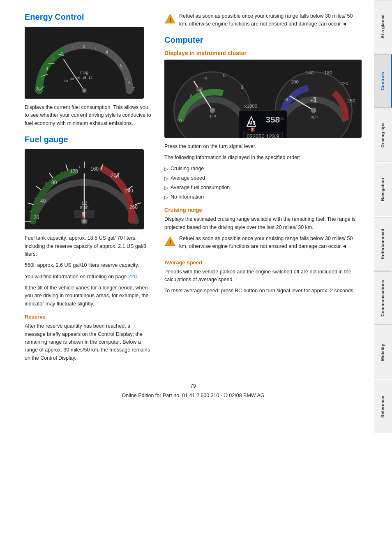 This screenshot has height=555, width=392. Describe the element at coordinates (263, 158) in the screenshot. I see `order-text: The following information is displayed i…` at that location.